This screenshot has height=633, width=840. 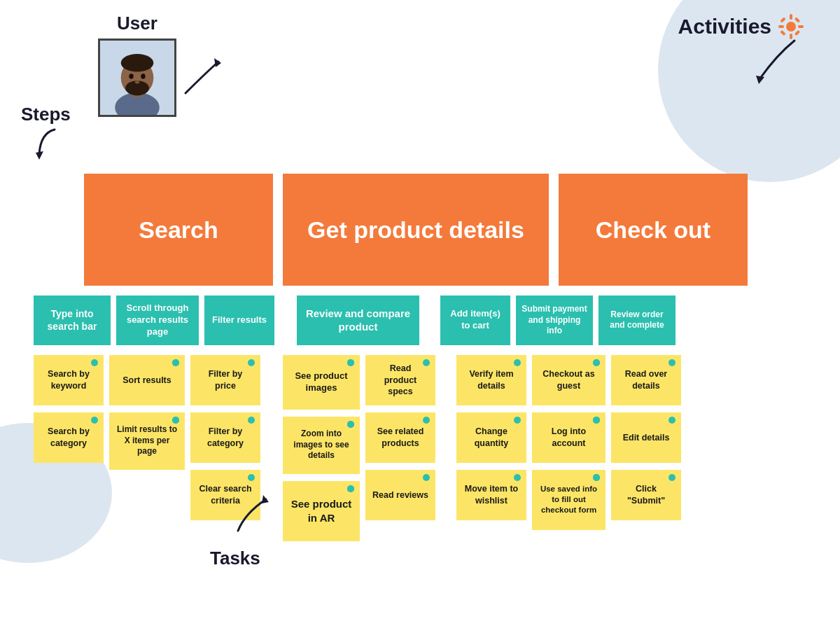 I want to click on avatar-svg, so click(x=137, y=78).